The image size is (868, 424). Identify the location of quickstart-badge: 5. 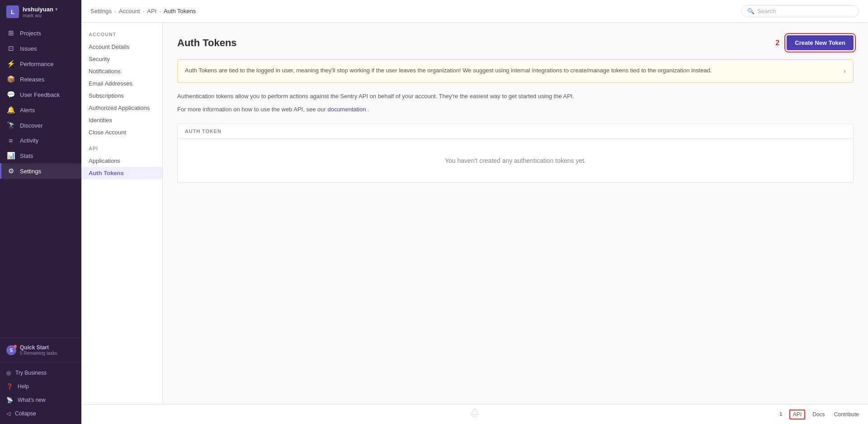
(11, 350).